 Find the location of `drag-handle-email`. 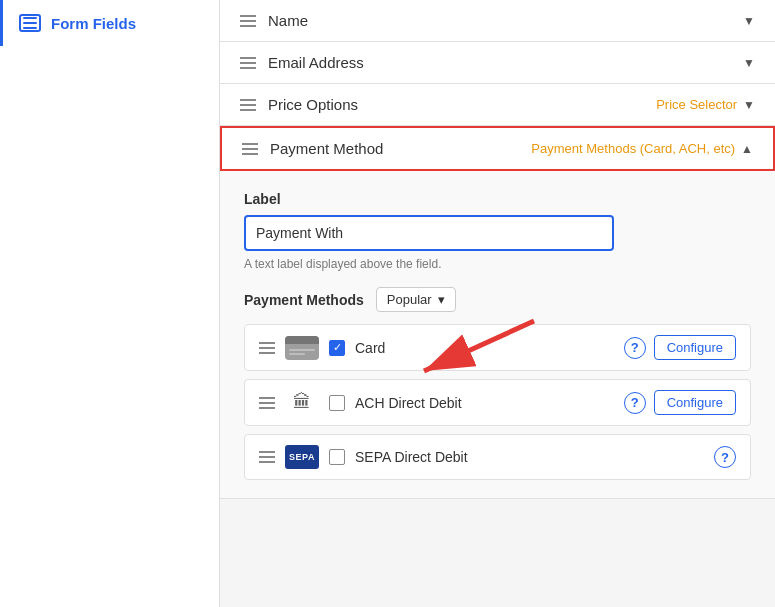

drag-handle-email is located at coordinates (248, 63).